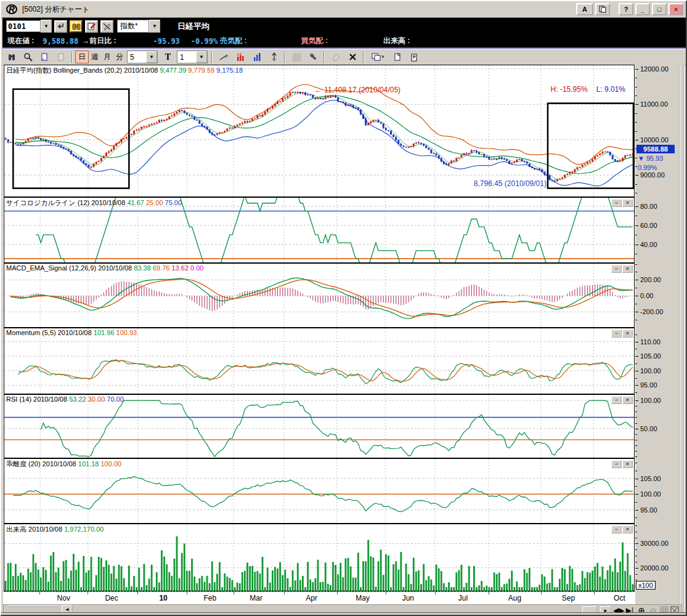 This screenshot has width=687, height=616. I want to click on plot-vol, so click(319, 557).